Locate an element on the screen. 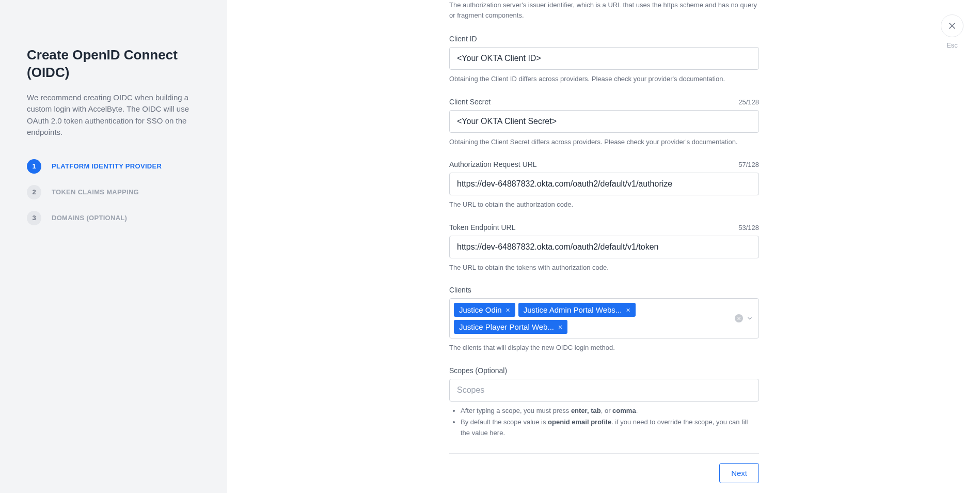 This screenshot has height=493, width=980. scopes-help-item: By default the scope value is openid ema… is located at coordinates (610, 428).